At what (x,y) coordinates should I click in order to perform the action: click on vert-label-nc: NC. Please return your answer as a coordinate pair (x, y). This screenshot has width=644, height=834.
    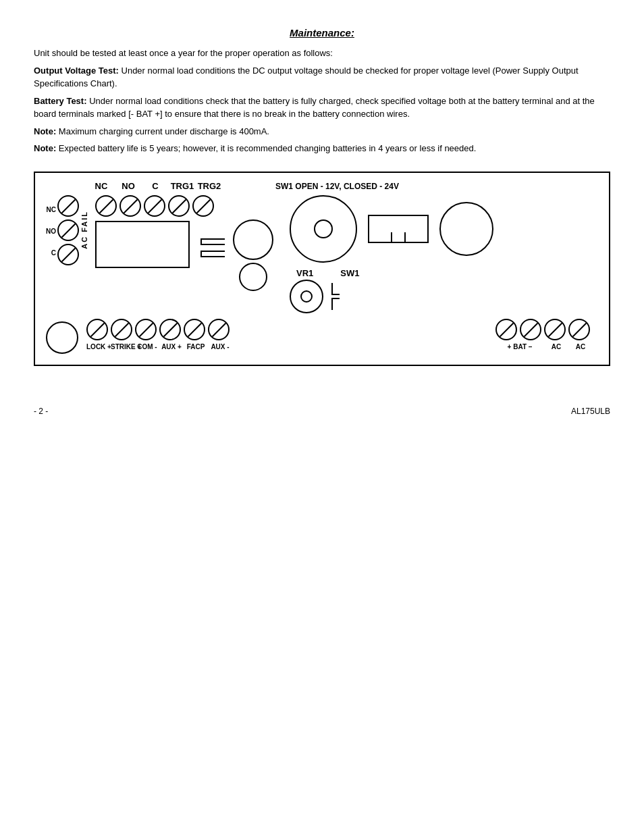
    Looking at the image, I should click on (51, 209).